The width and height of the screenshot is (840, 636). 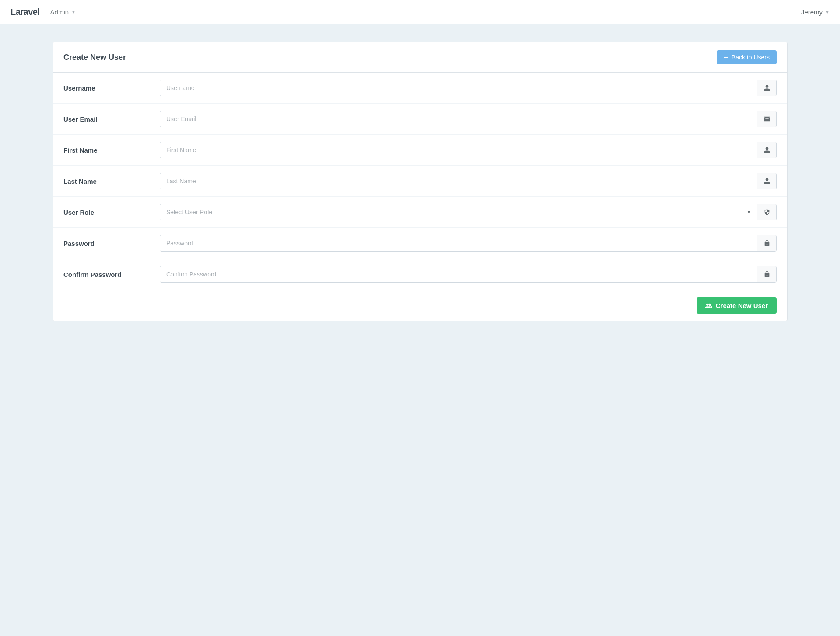 I want to click on user-email-label: User Email, so click(x=112, y=119).